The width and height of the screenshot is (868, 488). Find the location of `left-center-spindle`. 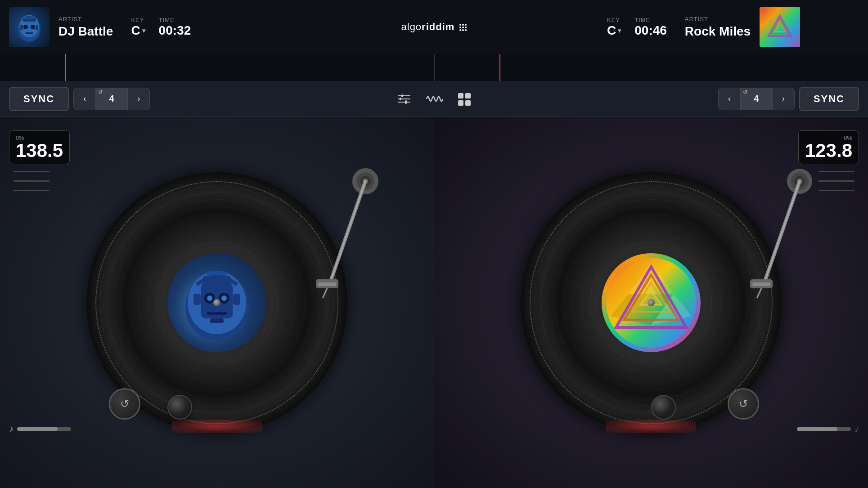

left-center-spindle is located at coordinates (217, 303).